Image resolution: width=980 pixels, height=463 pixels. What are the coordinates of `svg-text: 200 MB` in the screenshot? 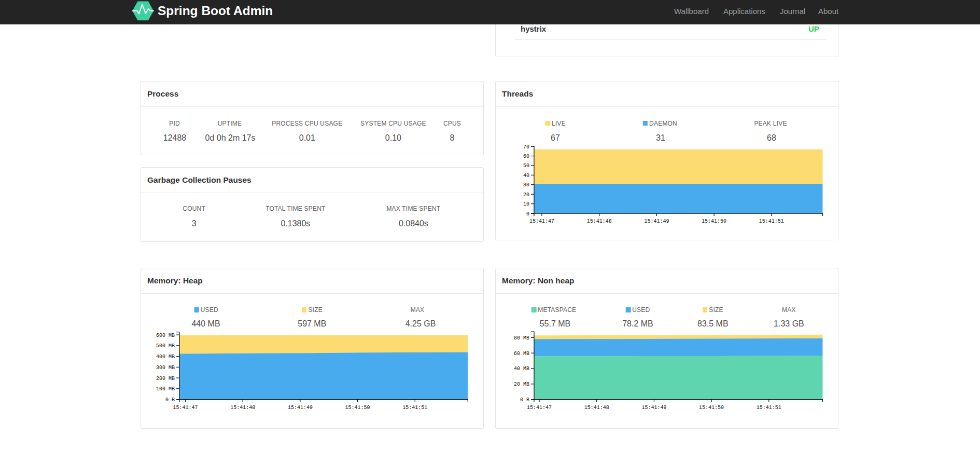 It's located at (165, 379).